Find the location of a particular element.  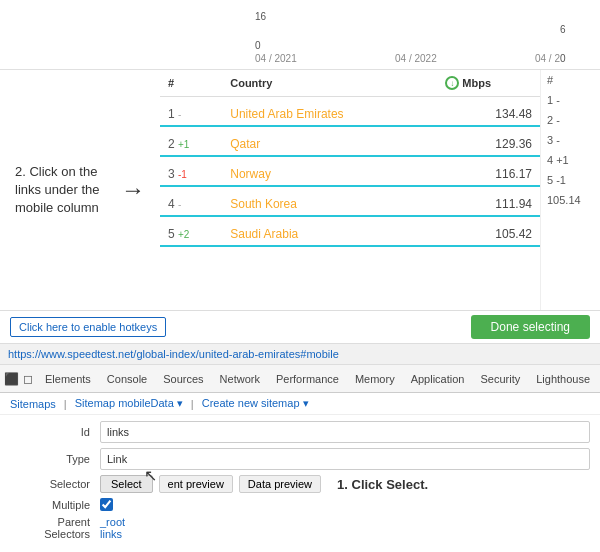

tab-network: Network is located at coordinates (240, 379).